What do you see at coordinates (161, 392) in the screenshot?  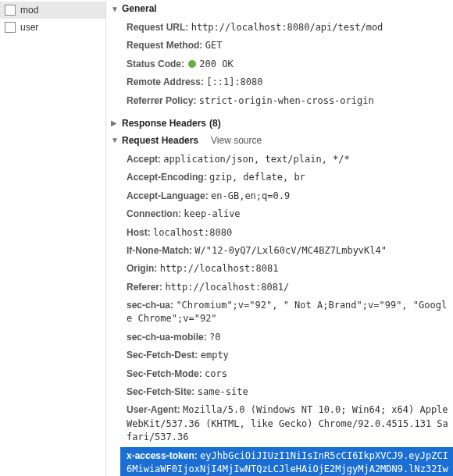 I see `header-name: Sec-Fetch-Site:` at bounding box center [161, 392].